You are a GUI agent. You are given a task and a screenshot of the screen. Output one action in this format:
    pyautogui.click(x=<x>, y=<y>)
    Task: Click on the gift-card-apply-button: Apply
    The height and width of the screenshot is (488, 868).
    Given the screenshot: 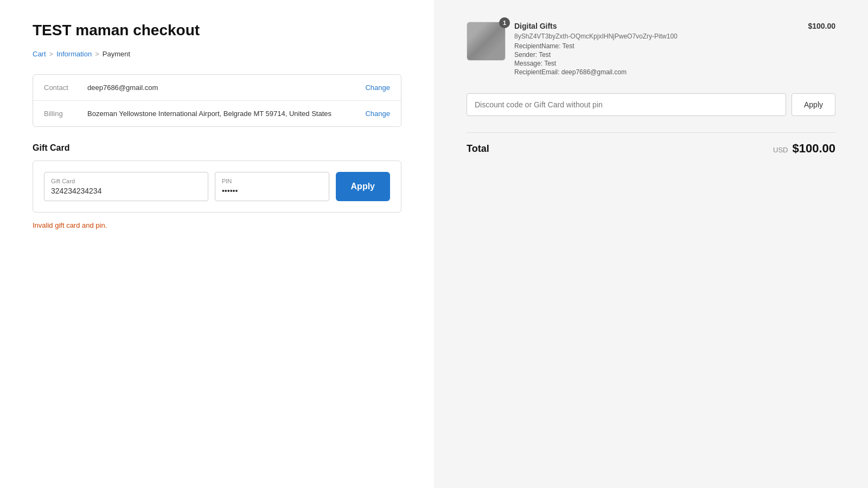 What is the action you would take?
    pyautogui.click(x=363, y=187)
    